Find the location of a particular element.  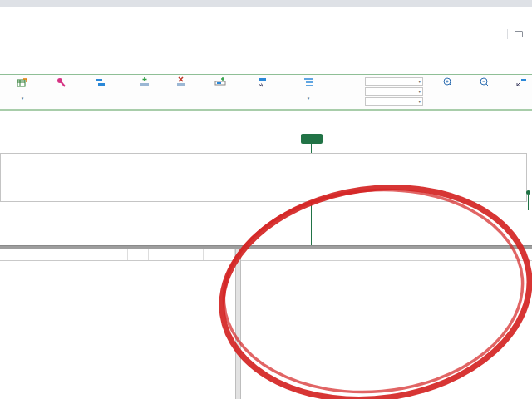

outline-list-icon is located at coordinates (308, 82).